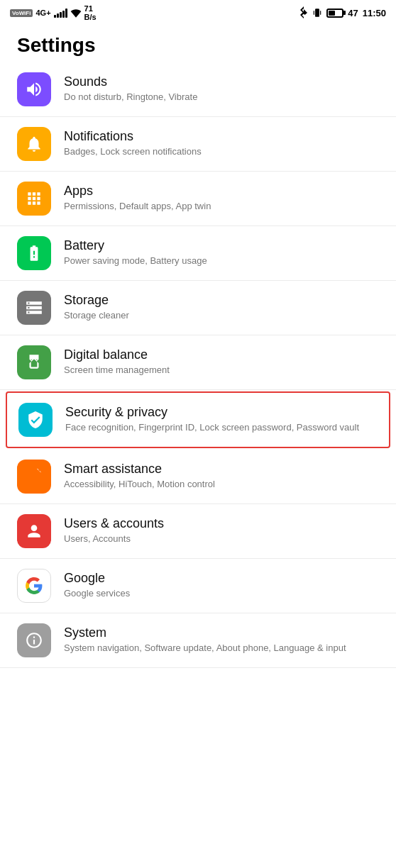 The width and height of the screenshot is (396, 868). What do you see at coordinates (35, 420) in the screenshot?
I see `shield-icon` at bounding box center [35, 420].